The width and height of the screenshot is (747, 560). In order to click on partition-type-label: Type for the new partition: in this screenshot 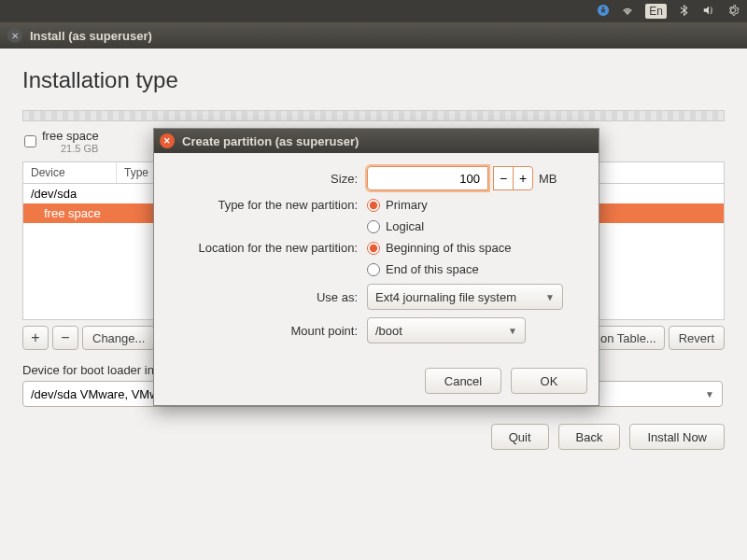, I will do `click(269, 205)`.